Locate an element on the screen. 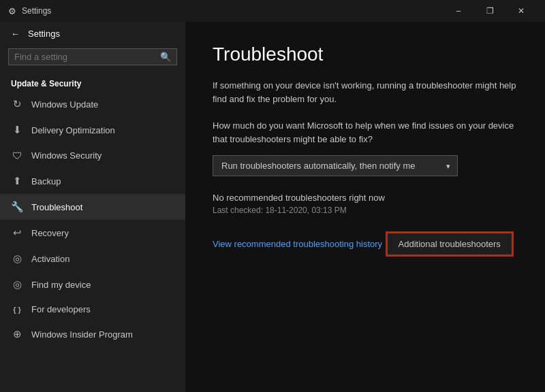 This screenshot has width=545, height=392. search-icon: 🔍 is located at coordinates (166, 57).